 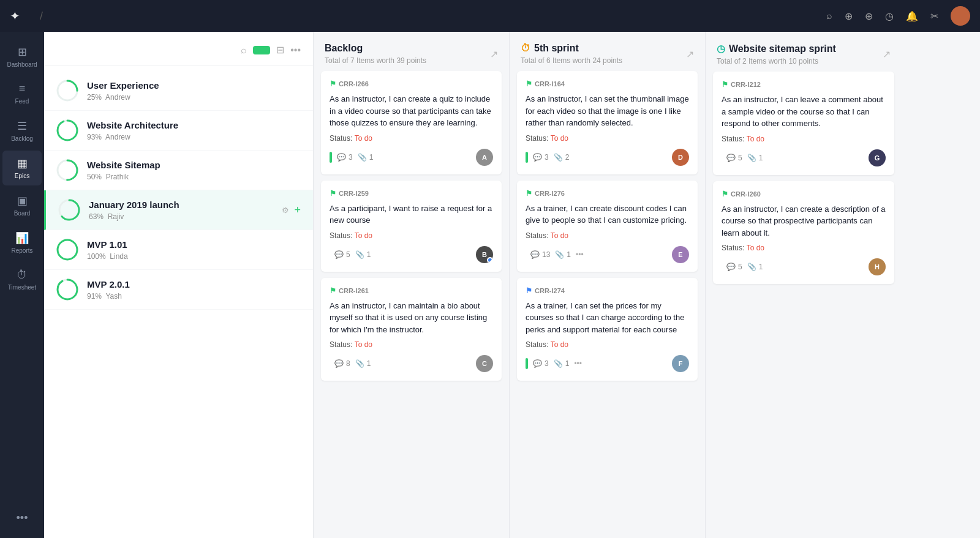 What do you see at coordinates (412, 329) in the screenshot?
I see `card-CRR-I261: ⚑ CRR-I261 As an instructor, I can maint…` at bounding box center [412, 329].